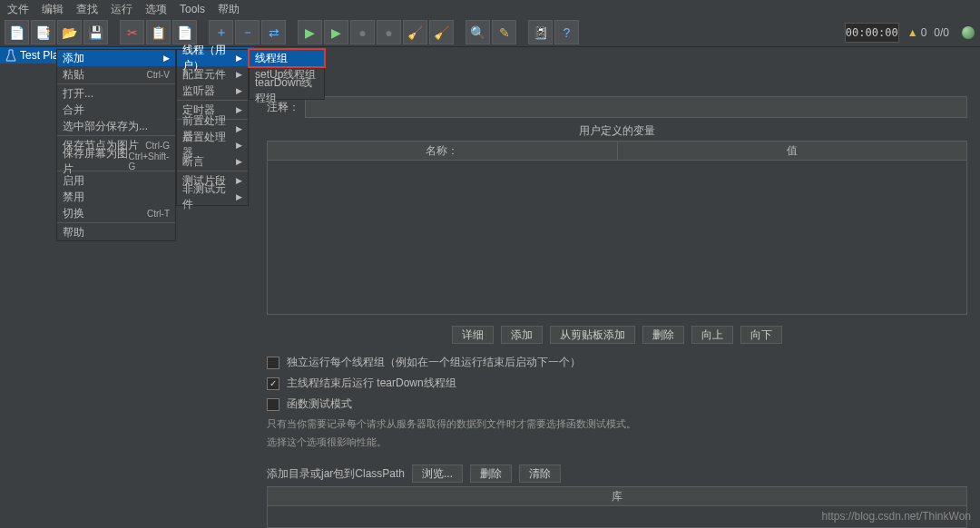  Describe the element at coordinates (287, 91) in the screenshot. I see `submenu-thread-item: tearDown线程组` at that location.